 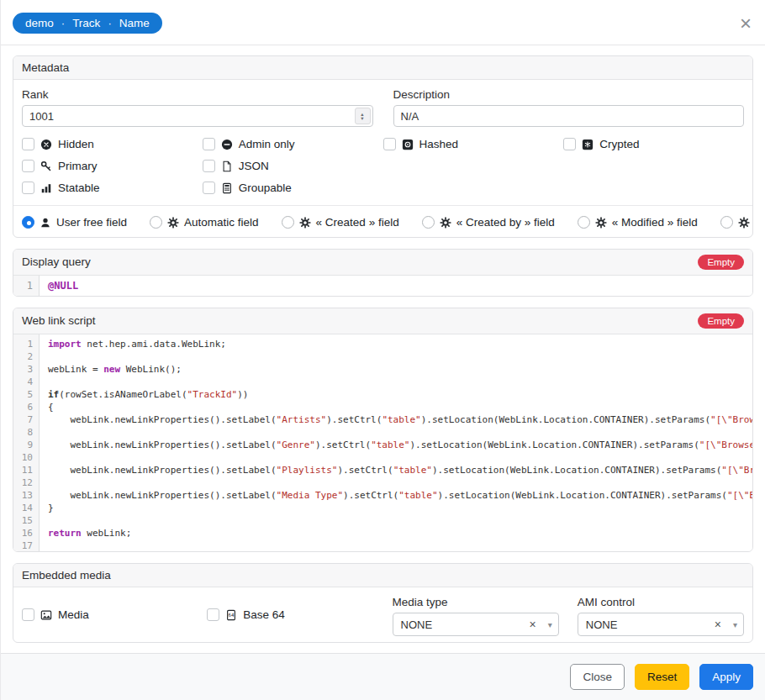 I want to click on media-type-group: Media type NONE × ▾, so click(x=476, y=616).